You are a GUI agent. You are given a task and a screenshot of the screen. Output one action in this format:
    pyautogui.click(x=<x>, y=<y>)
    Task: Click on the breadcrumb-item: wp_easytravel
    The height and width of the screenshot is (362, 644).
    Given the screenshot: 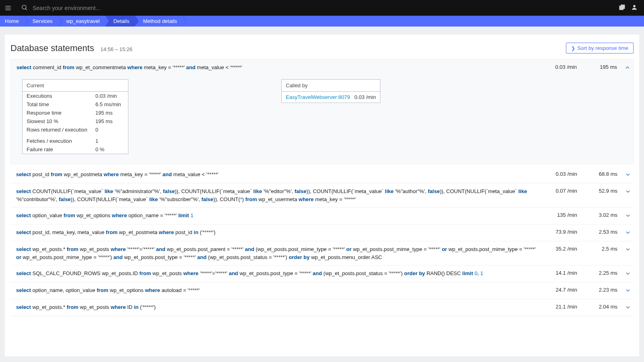 What is the action you would take?
    pyautogui.click(x=82, y=21)
    